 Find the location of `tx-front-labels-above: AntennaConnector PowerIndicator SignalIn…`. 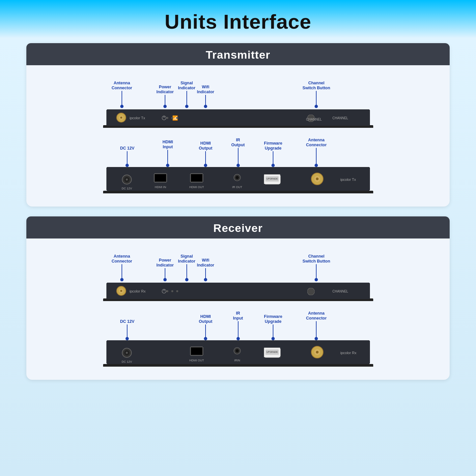

tx-front-labels-above: AntennaConnector PowerIndicator SignalIn… is located at coordinates (238, 90).